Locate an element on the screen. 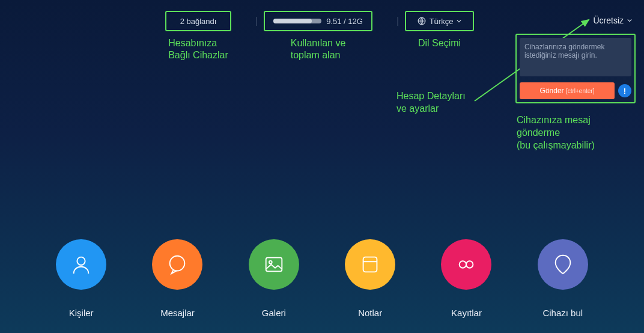 Image resolution: width=644 pixels, height=333 pixels. storage-text: 9.51 / 12G is located at coordinates (345, 22).